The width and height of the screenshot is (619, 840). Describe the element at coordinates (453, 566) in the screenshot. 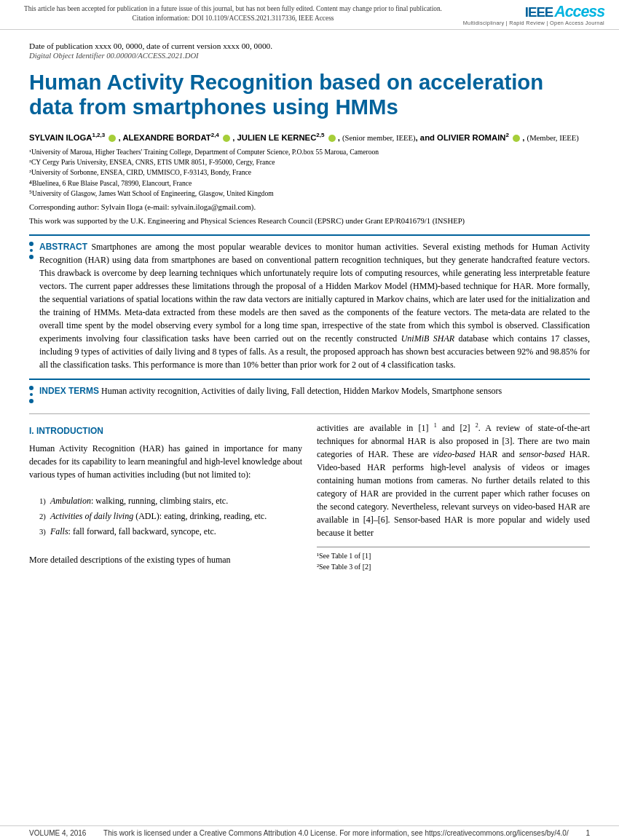

I see `footnote-2: ²See Table 3 of [2]` at that location.